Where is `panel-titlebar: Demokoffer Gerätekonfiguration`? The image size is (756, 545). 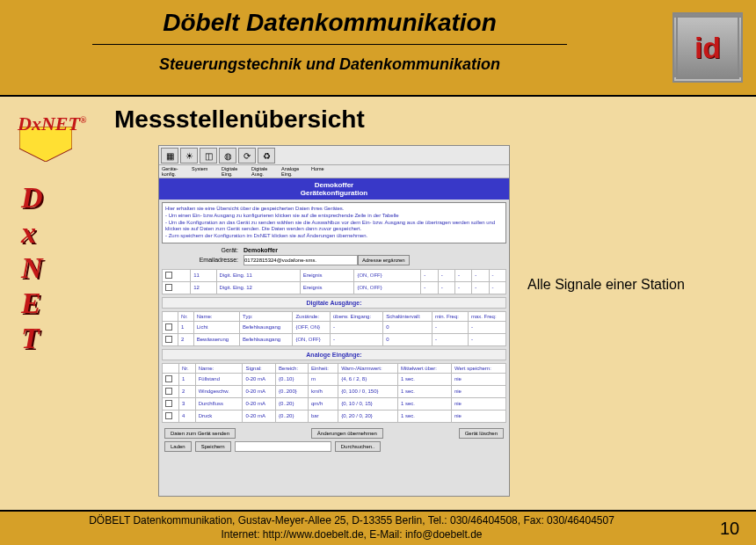
panel-titlebar: Demokoffer Gerätekonfiguration is located at coordinates (334, 189).